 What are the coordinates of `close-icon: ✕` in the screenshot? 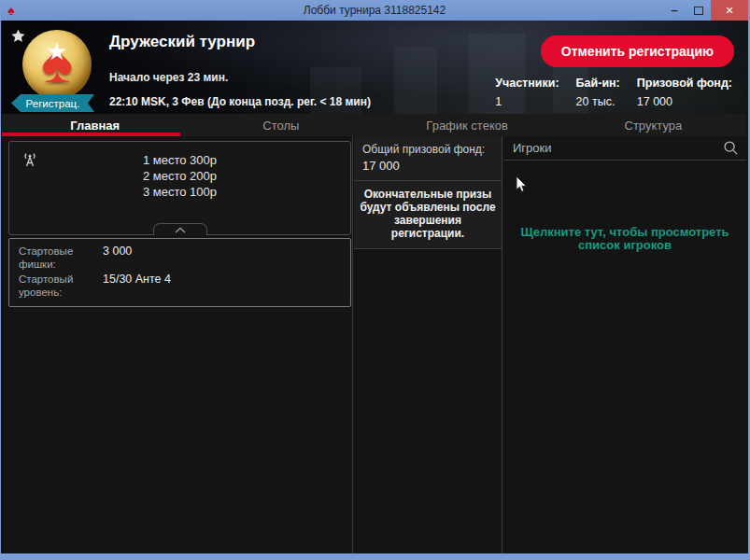 It's located at (729, 11).